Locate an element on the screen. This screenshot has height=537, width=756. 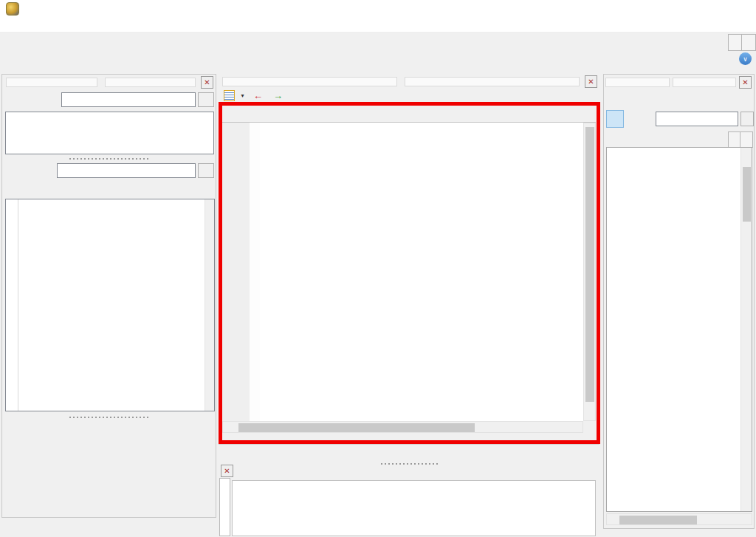
forward-arrow-icon: → is located at coordinates (278, 96).